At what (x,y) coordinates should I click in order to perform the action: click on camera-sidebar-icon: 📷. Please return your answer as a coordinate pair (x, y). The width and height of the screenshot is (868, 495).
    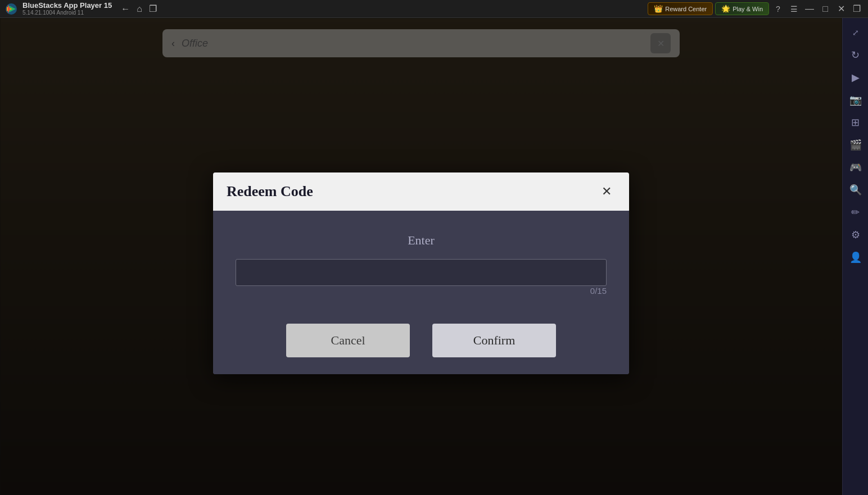
    Looking at the image, I should click on (856, 100).